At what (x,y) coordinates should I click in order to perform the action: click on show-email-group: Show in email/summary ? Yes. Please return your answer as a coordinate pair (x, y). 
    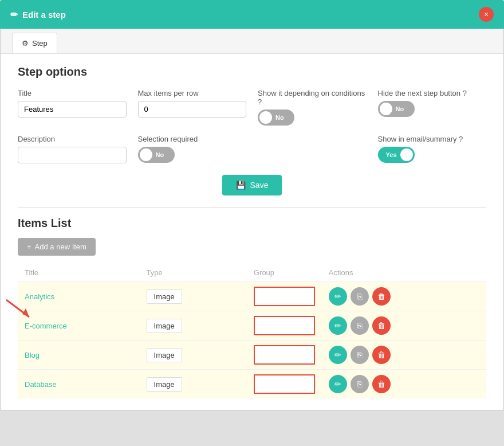
    Looking at the image, I should click on (432, 149).